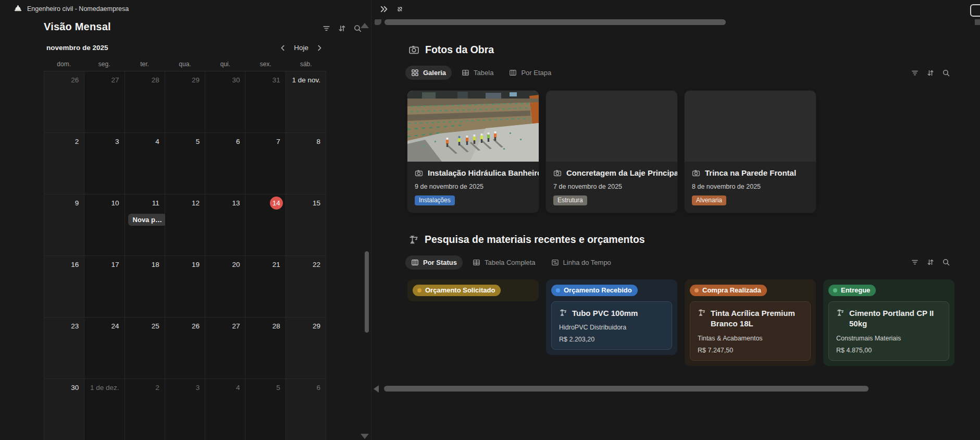  I want to click on photo-card-tag: Estrutura, so click(570, 200).